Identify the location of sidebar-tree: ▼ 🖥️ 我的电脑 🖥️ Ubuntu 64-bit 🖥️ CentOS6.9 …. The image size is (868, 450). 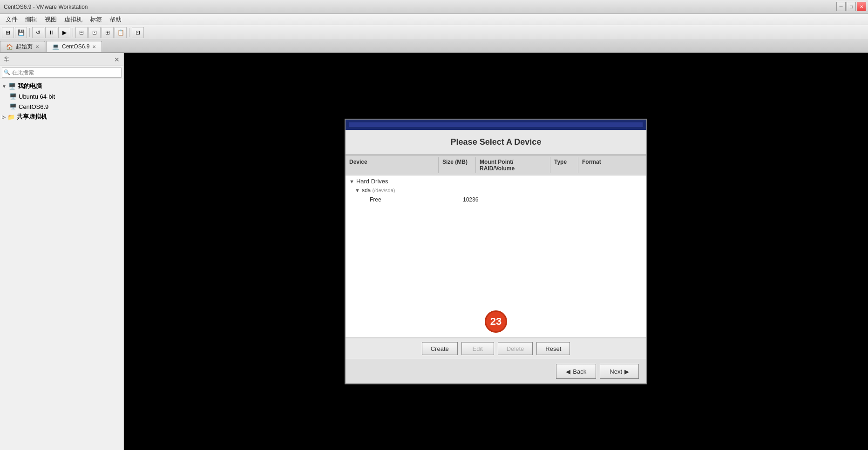
(61, 264).